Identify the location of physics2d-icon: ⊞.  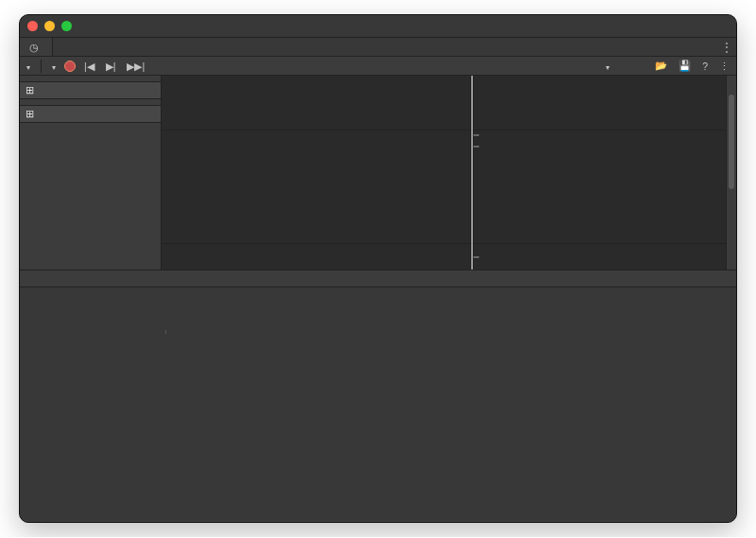
(30, 113).